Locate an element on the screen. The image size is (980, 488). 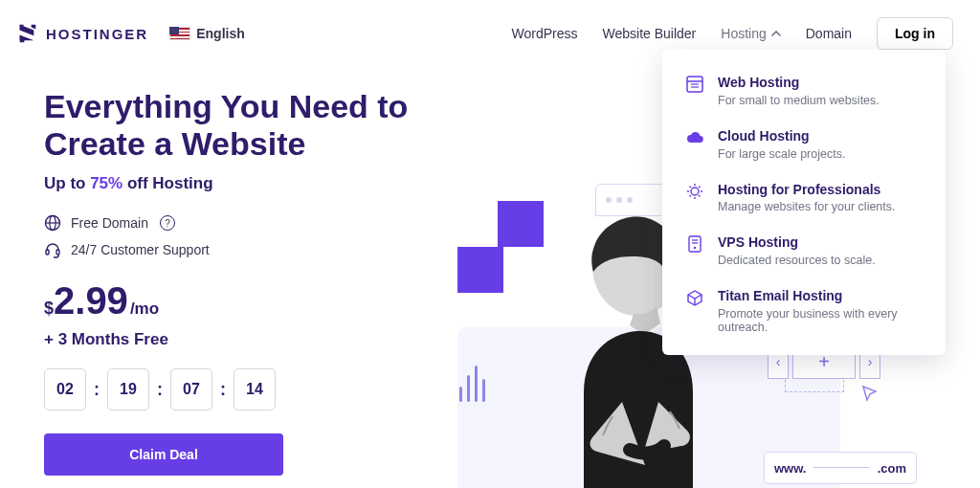
language-switcher: English is located at coordinates (207, 33).